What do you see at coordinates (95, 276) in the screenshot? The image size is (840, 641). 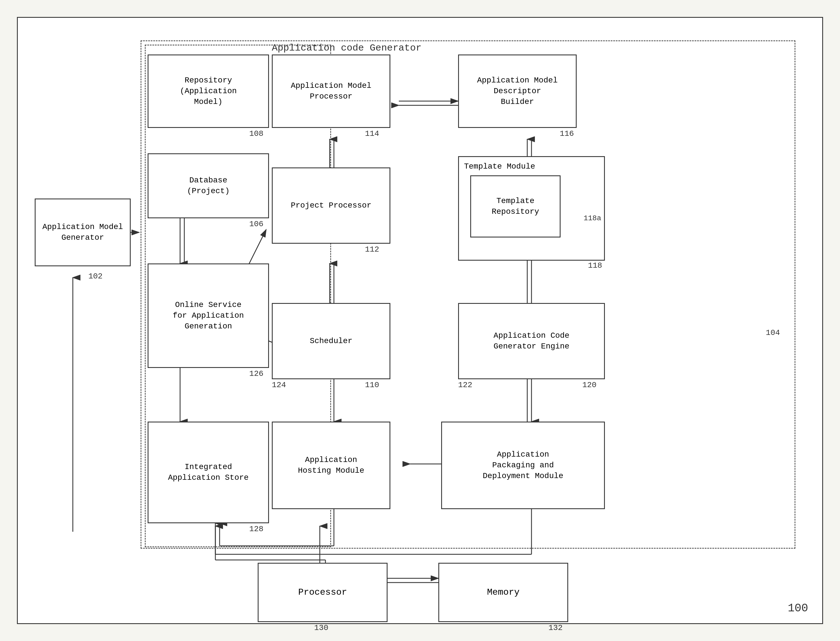 I see `ref-102: 102` at bounding box center [95, 276].